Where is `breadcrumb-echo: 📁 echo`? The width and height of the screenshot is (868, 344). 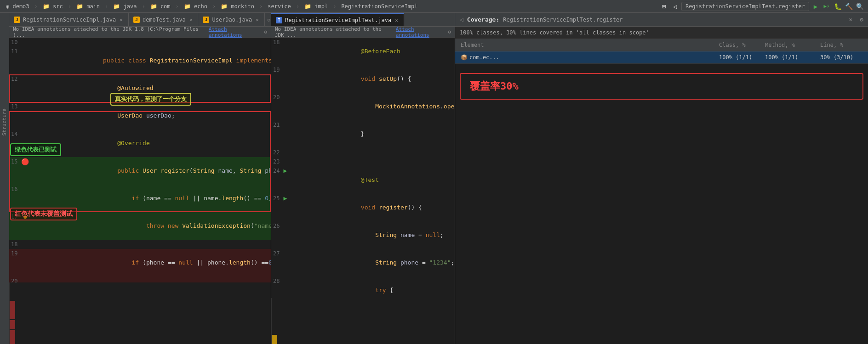
breadcrumb-echo: 📁 echo is located at coordinates (196, 6).